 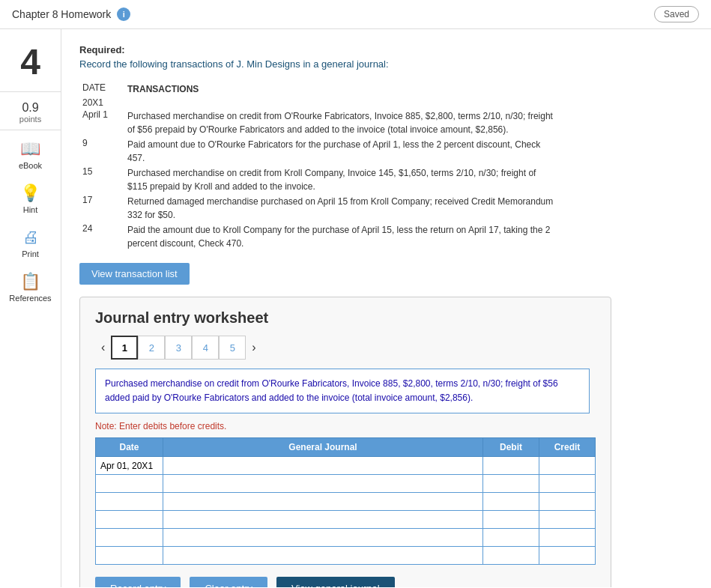 What do you see at coordinates (151, 348) in the screenshot?
I see `tab-2-button: 2` at bounding box center [151, 348].